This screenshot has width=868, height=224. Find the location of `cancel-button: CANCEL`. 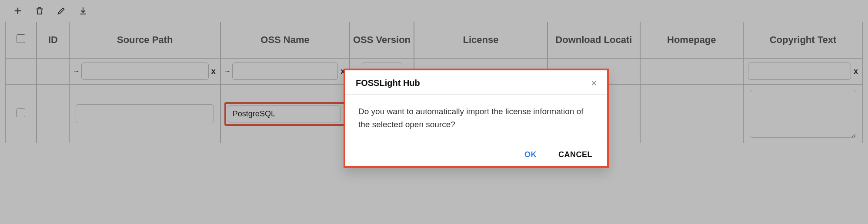

cancel-button: CANCEL is located at coordinates (575, 155).